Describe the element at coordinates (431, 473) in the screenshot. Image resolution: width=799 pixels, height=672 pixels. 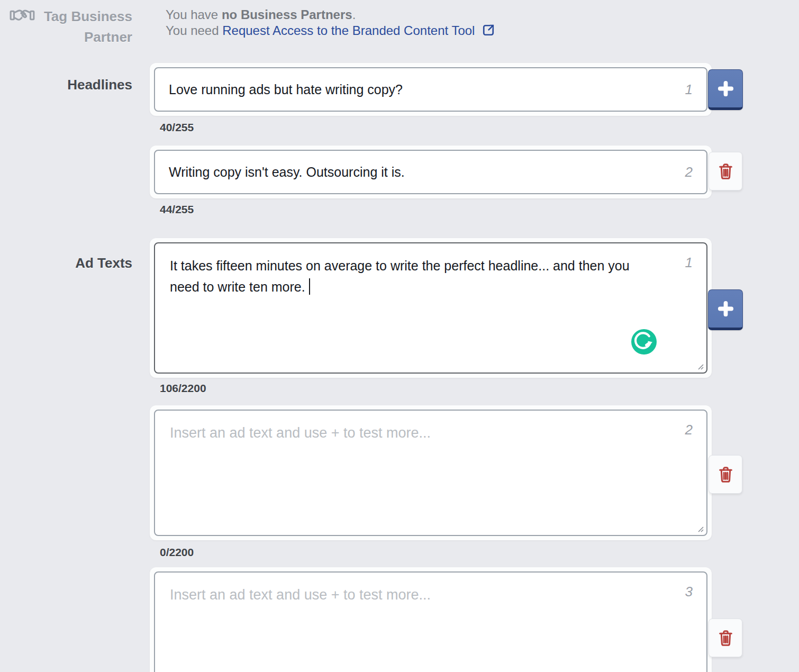
I see `ad-text-textarea-2: Insert an ad text and use + to test more…` at that location.